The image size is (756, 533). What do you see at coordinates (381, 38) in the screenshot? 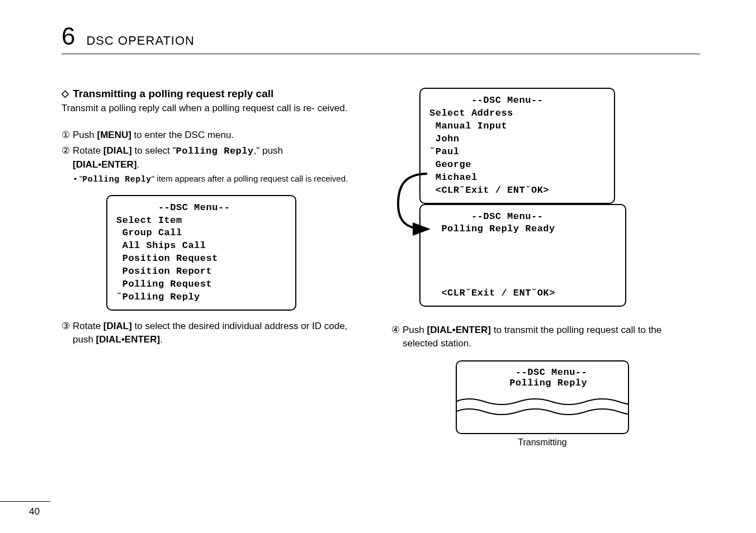
I see `chapter-header: 6 DSC OPERATION` at bounding box center [381, 38].